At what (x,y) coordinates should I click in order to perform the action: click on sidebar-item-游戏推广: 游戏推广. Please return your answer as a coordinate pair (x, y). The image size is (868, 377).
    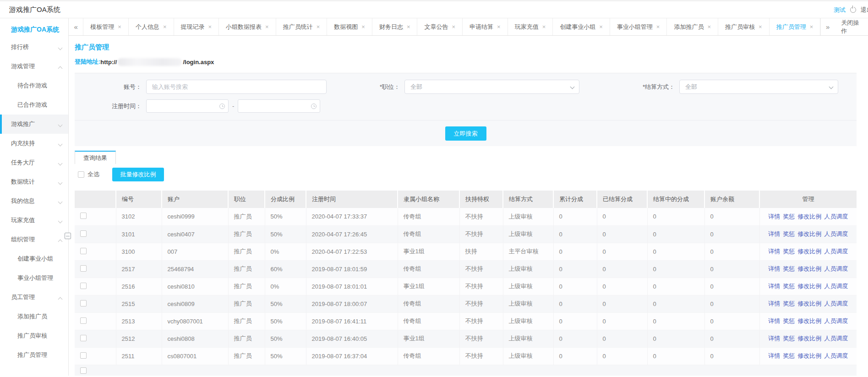
    Looking at the image, I should click on (34, 124).